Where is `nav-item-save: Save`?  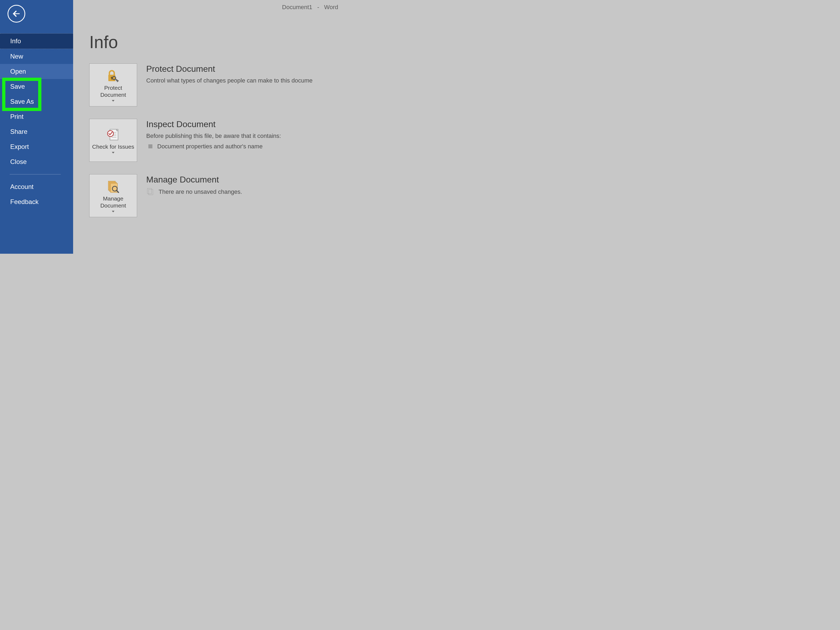
nav-item-save: Save is located at coordinates (36, 87).